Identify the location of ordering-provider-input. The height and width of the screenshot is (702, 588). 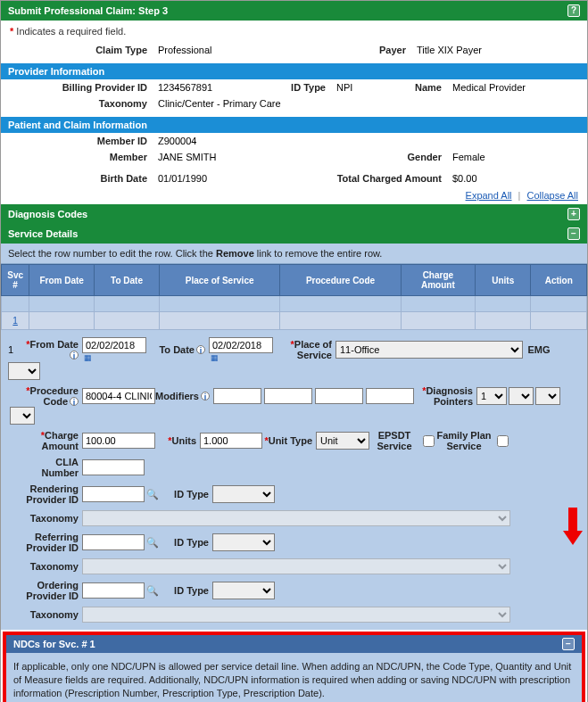
(113, 591).